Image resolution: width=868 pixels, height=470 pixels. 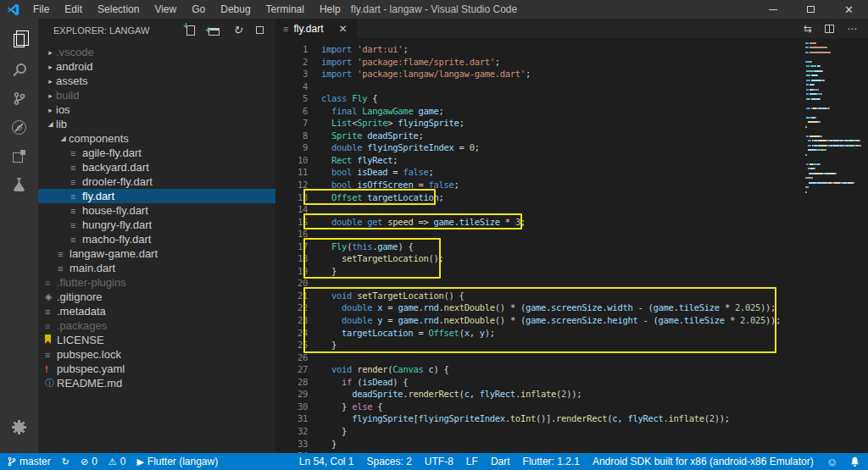 I want to click on menu-edit: Edit, so click(x=73, y=9).